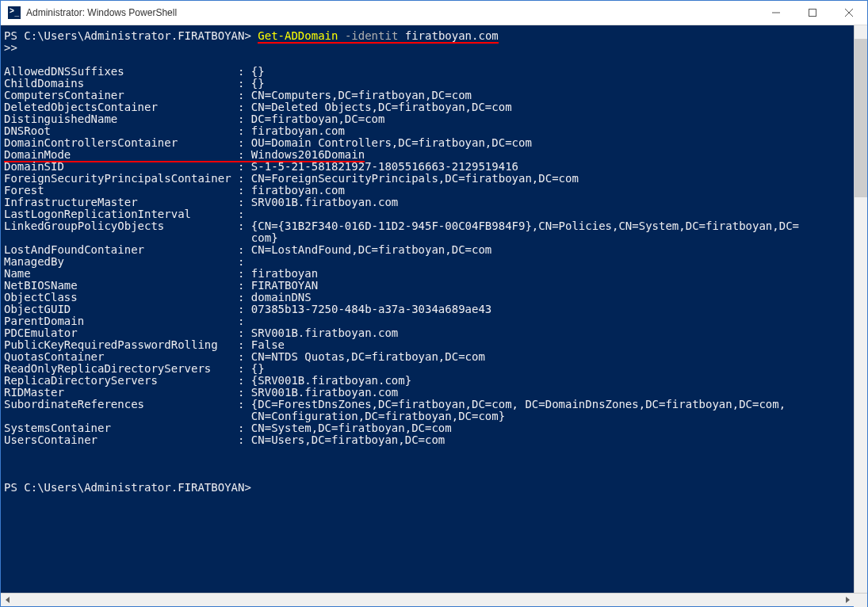 Image resolution: width=868 pixels, height=607 pixels. I want to click on property-row: AllowedDNSSuffixes : {}, so click(429, 71).